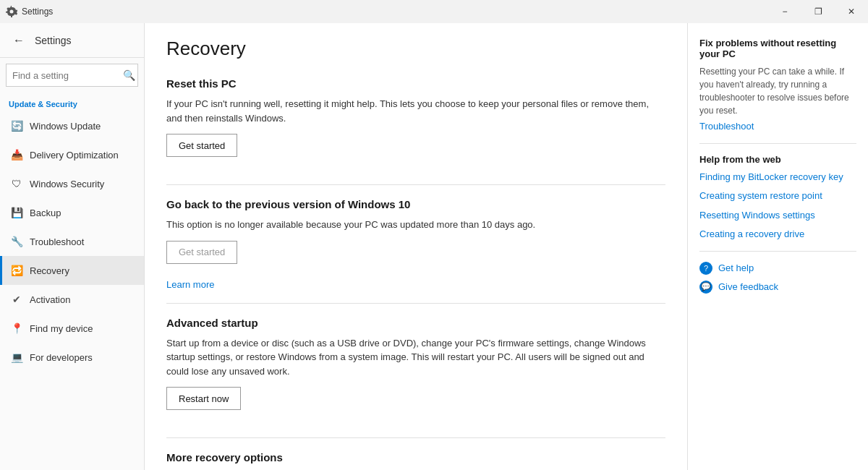 The width and height of the screenshot is (868, 470). What do you see at coordinates (72, 126) in the screenshot?
I see `sidebar-item-windows-update: 🔄 Windows Update` at bounding box center [72, 126].